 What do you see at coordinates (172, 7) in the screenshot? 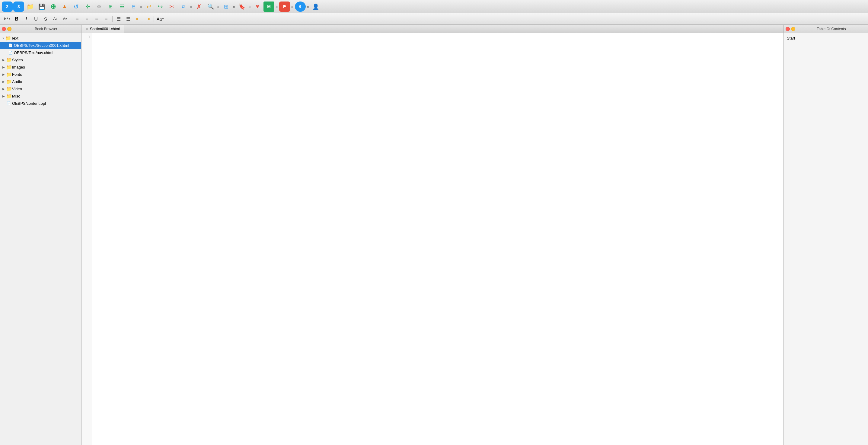
I see `cut-btn: ✂` at bounding box center [172, 7].